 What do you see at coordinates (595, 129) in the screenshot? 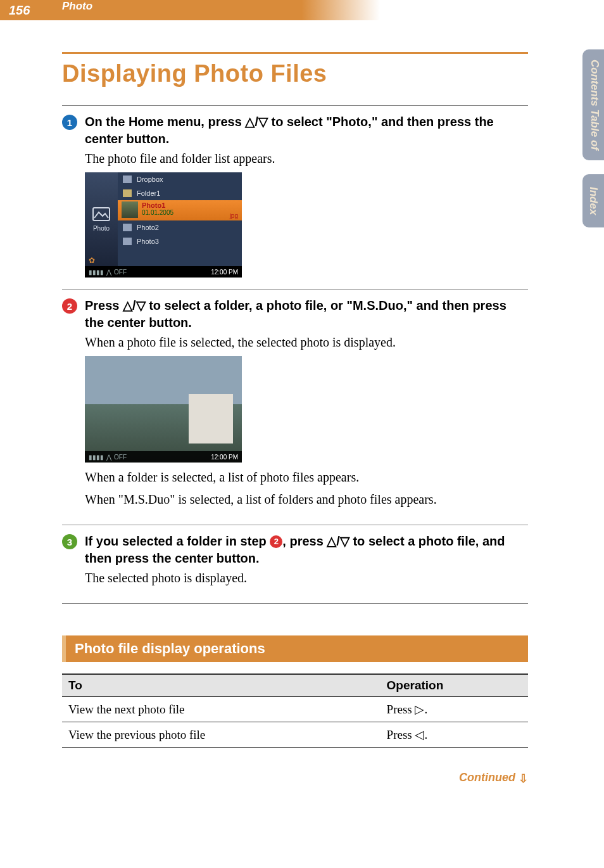
I see `tab-toc-line1: Table of` at bounding box center [595, 129].